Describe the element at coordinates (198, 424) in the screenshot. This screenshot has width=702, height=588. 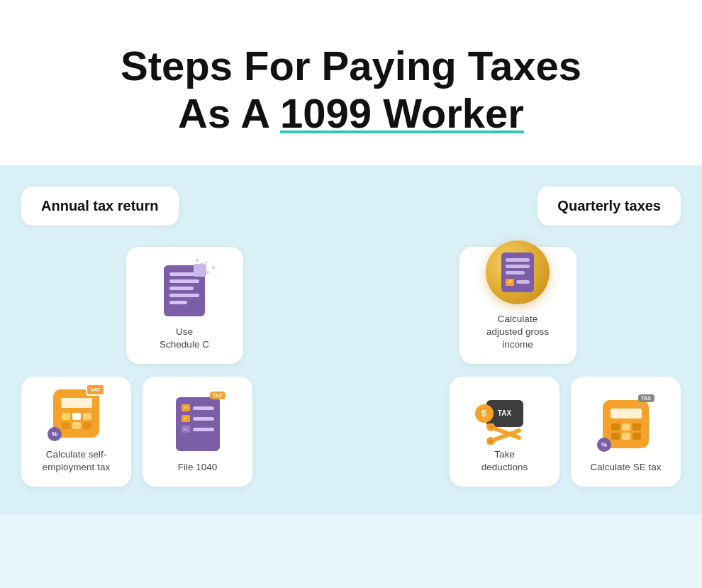
I see `file-1040-icon: TAX ✓ ✓ ~` at that location.